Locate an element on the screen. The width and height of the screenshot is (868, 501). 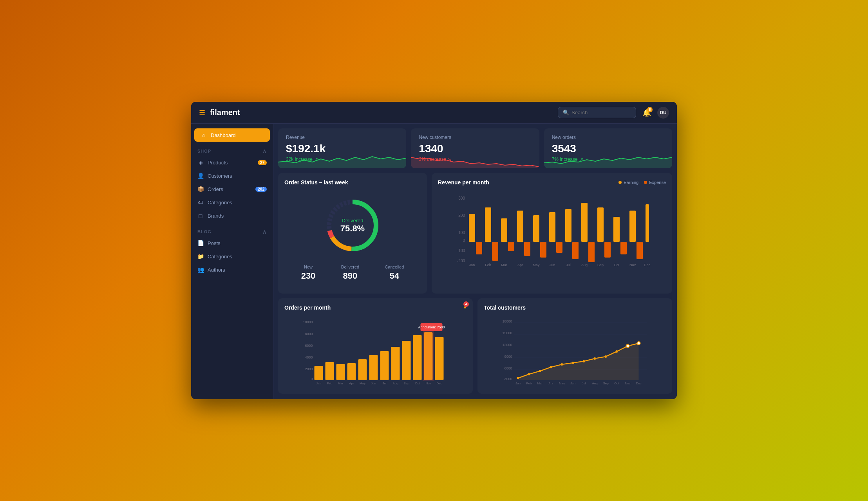
sidebar-item-orders: 📦 Orders 202 is located at coordinates (232, 189).